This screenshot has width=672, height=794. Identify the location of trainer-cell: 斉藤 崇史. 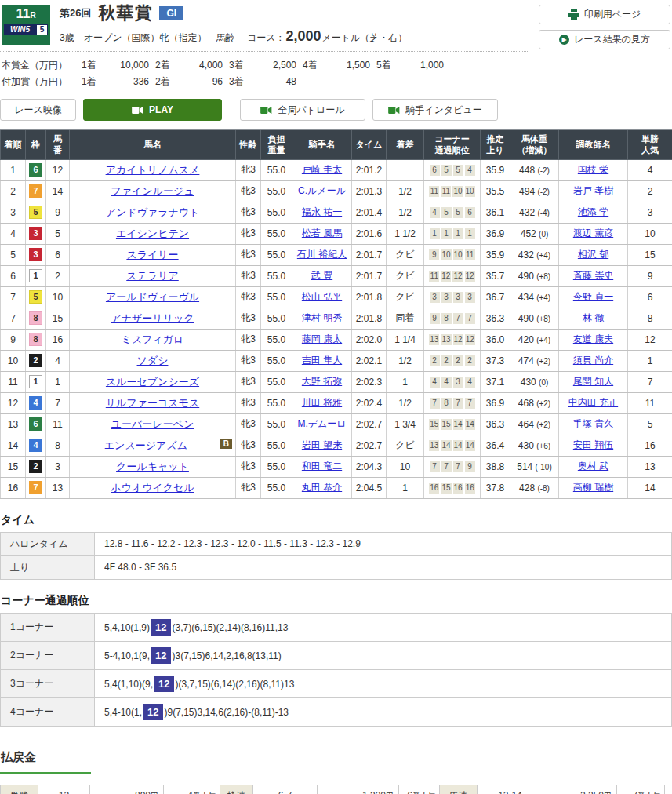
(594, 276).